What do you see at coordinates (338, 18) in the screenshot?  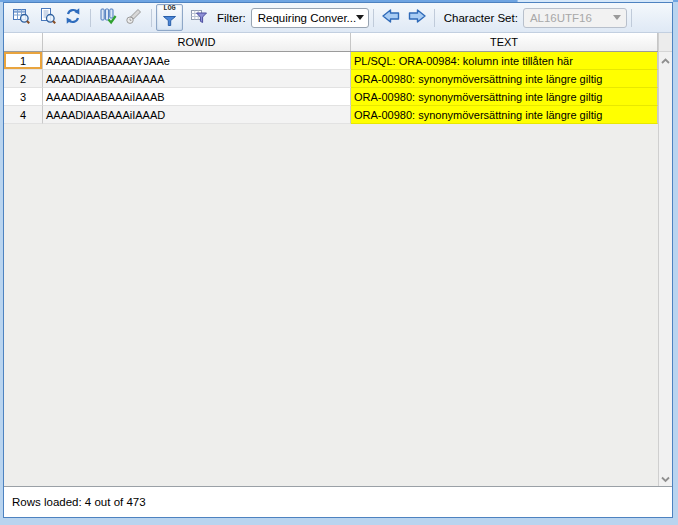 I see `toolbar: LOG Filter: Requiring Conver...` at bounding box center [338, 18].